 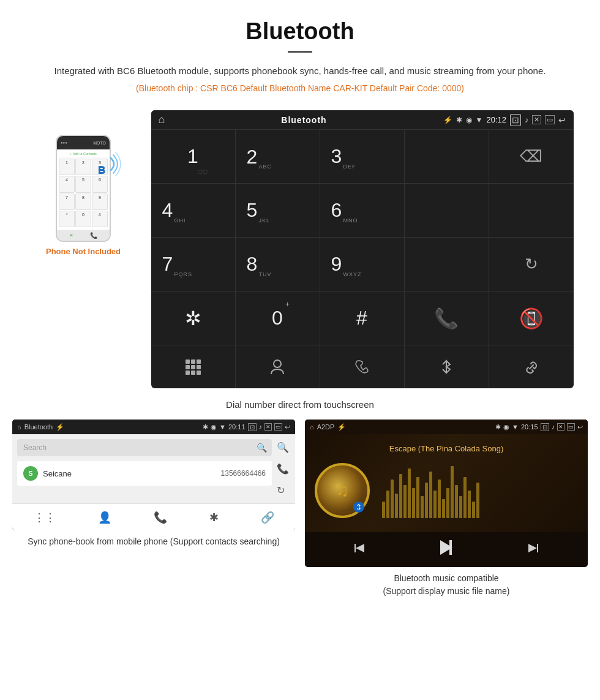 I want to click on pb-nav-grid: ⋮⋮, so click(x=45, y=517).